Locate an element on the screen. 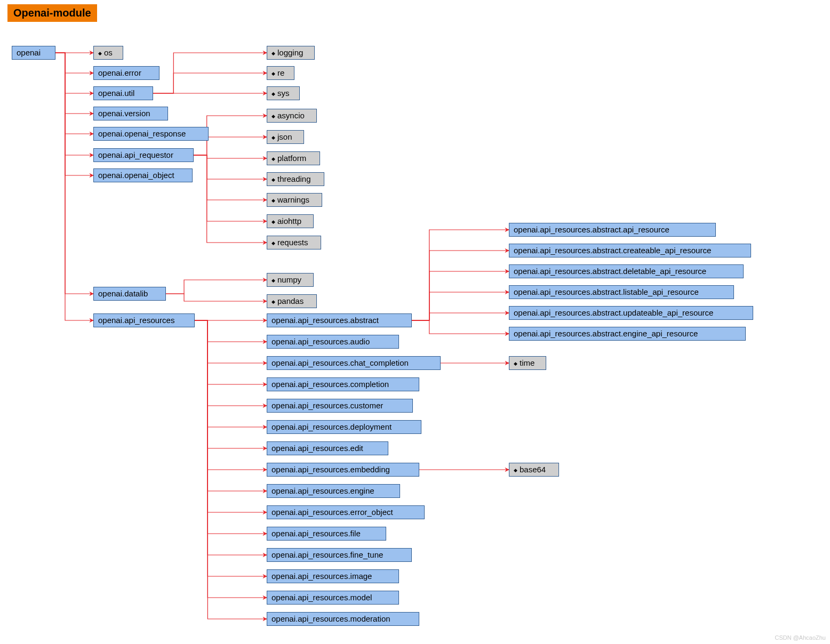 The height and width of the screenshot is (644, 830). node-image: openai.api_resources.image is located at coordinates (333, 576).